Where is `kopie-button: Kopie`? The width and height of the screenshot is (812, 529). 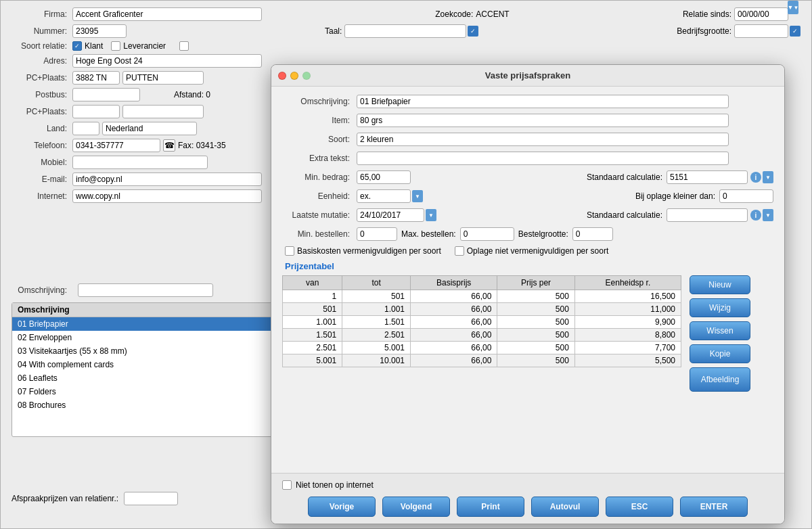 kopie-button: Kopie is located at coordinates (720, 354).